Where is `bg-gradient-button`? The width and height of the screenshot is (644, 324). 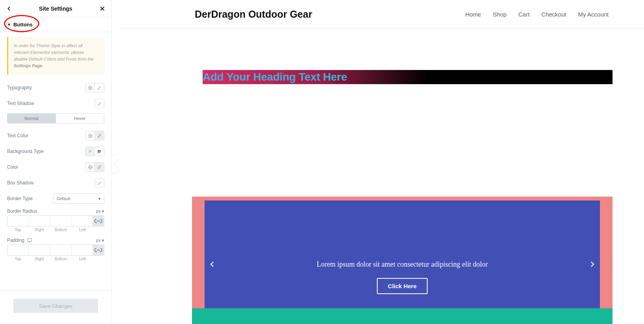 bg-gradient-button is located at coordinates (100, 151).